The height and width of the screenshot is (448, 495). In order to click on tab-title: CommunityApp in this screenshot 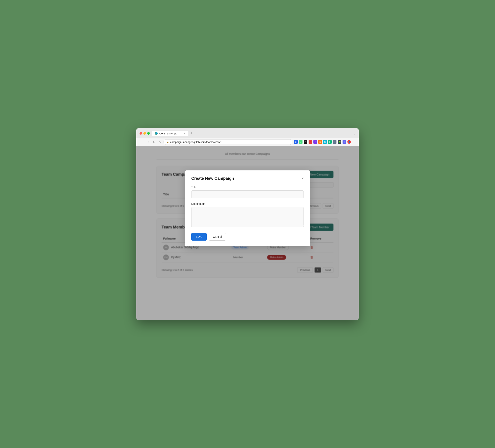, I will do `click(168, 134)`.